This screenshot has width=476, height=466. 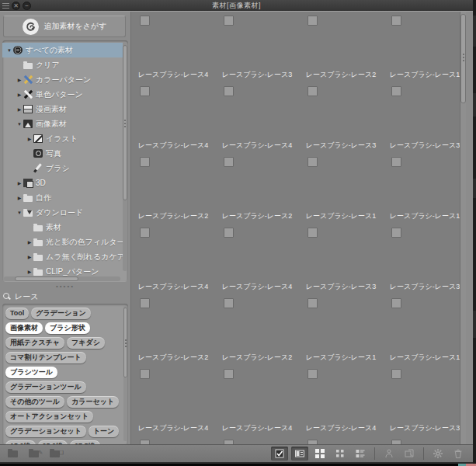 I want to click on tree-item-image: ▼ 画像素材, so click(x=62, y=124).